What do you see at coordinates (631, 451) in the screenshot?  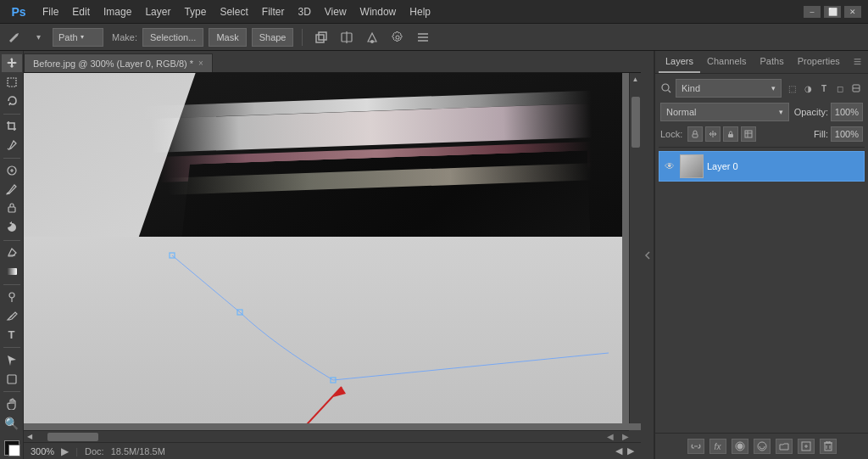 I see `status-next: ▶` at bounding box center [631, 451].